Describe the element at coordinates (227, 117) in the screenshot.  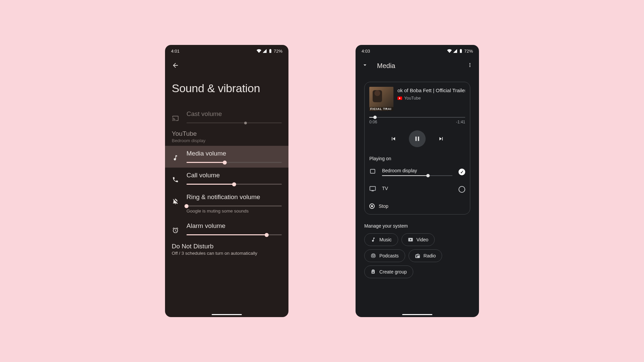
I see `cast-volume-row: Cast volume` at that location.